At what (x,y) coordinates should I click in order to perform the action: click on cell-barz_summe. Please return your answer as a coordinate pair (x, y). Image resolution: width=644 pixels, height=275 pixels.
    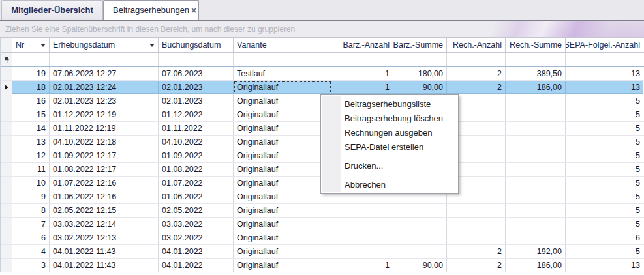
    Looking at the image, I should click on (420, 238).